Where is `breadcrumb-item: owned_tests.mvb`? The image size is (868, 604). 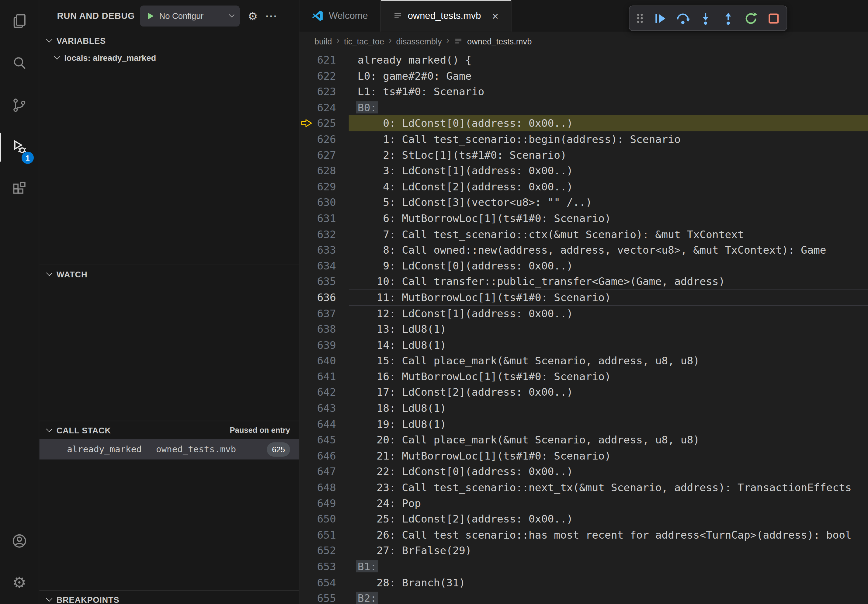 breadcrumb-item: owned_tests.mvb is located at coordinates (499, 41).